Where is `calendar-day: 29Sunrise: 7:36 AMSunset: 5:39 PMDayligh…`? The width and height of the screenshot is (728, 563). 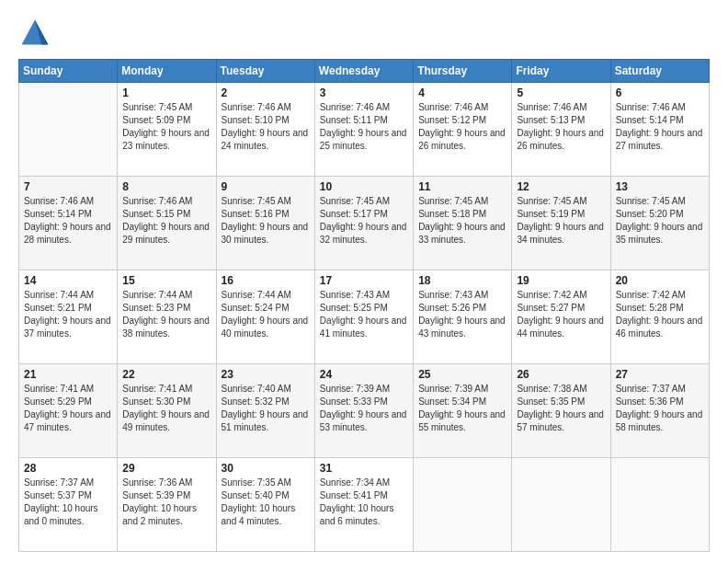
calendar-day: 29Sunrise: 7:36 AMSunset: 5:39 PMDayligh… is located at coordinates (167, 505).